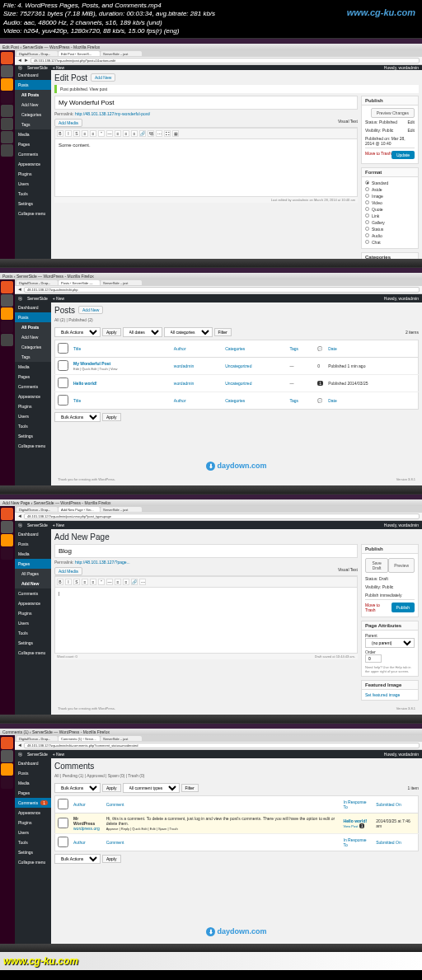  I want to click on menu-comments: Comments 1, so click(33, 803).